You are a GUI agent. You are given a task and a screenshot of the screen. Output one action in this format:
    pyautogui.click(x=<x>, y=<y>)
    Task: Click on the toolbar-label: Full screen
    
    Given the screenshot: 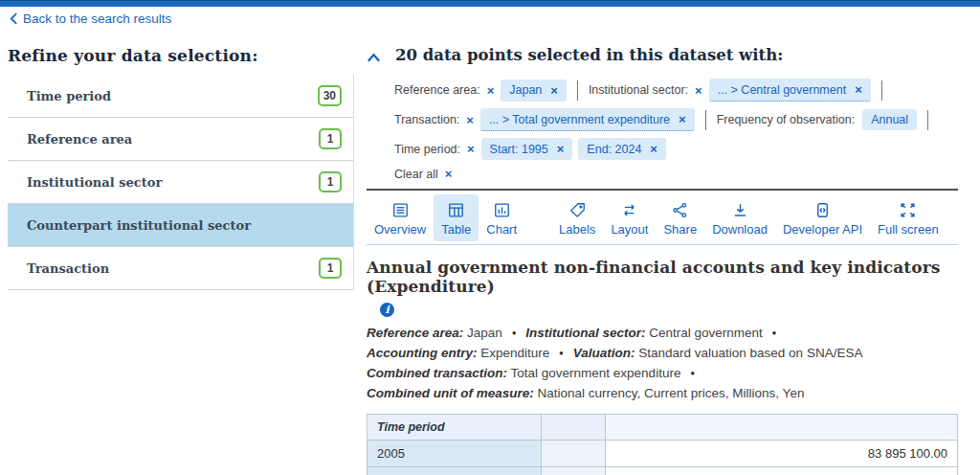 What is the action you would take?
    pyautogui.click(x=908, y=230)
    